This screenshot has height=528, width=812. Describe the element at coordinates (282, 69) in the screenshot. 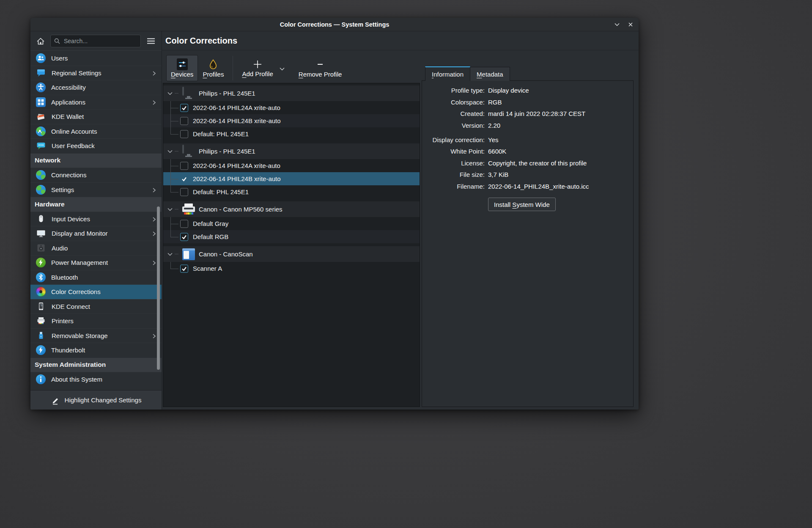

I see `add-profile-dropdown-button` at that location.